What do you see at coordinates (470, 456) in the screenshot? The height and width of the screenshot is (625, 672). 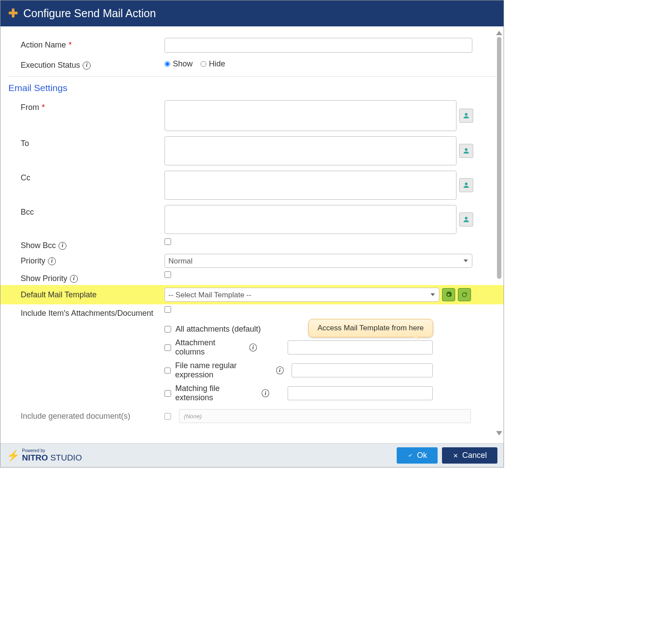 I see `cancel-button: Cancel` at bounding box center [470, 456].